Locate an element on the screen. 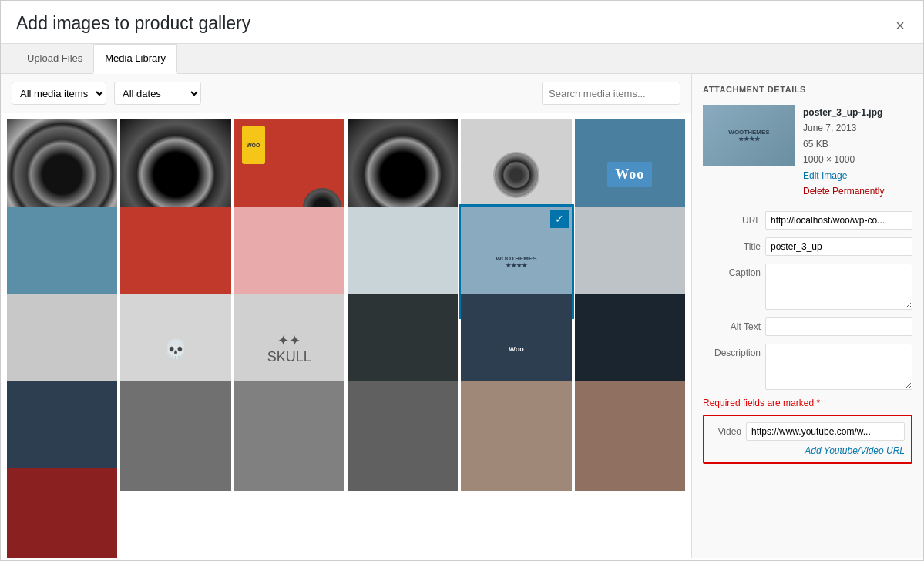 The image size is (924, 561). add-video-link: Add Youtube/Video URL is located at coordinates (808, 451).